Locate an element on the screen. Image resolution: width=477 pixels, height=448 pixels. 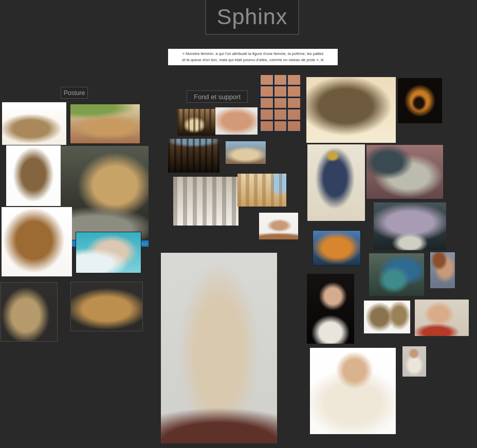
quote-note: « Monstre féminin, à qui l'on attribuait… is located at coordinates (253, 57).